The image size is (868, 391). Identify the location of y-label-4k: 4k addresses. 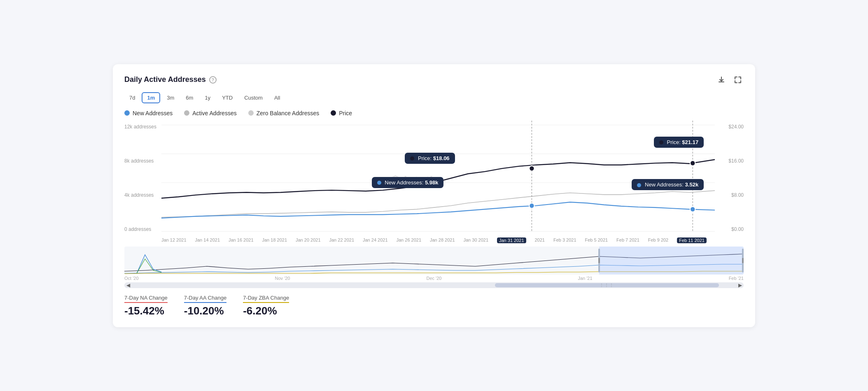
(143, 195).